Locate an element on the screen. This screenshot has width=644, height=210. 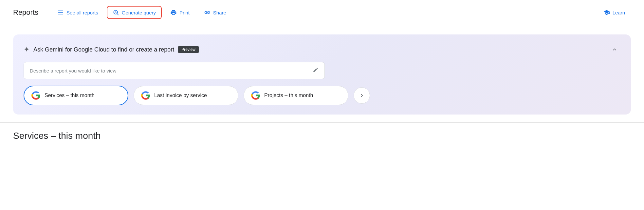
gemini-title-row: ✦ Ask Gemini for Google Cloud to find or… is located at coordinates (111, 50).